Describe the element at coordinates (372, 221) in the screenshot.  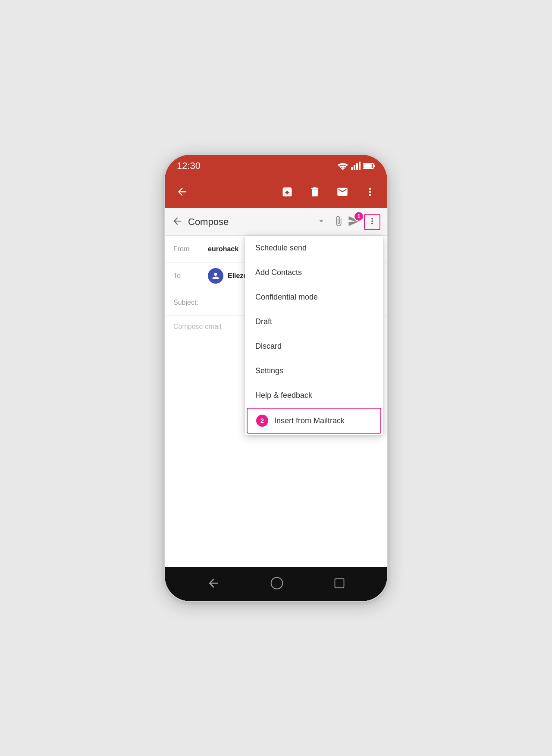
I see `compose-more-icon` at that location.